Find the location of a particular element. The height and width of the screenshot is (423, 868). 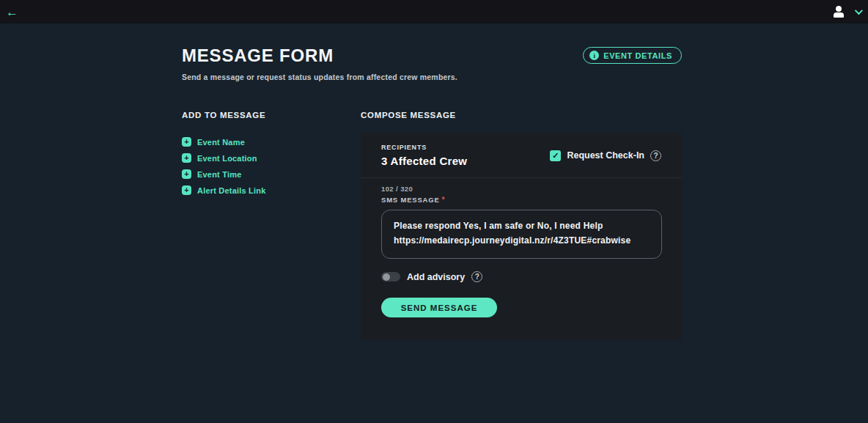

add-item-label: Event Time is located at coordinates (220, 174).